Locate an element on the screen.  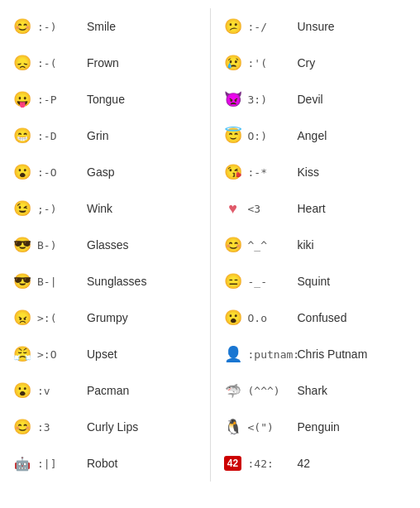
code-cell: -_- is located at coordinates (273, 281).